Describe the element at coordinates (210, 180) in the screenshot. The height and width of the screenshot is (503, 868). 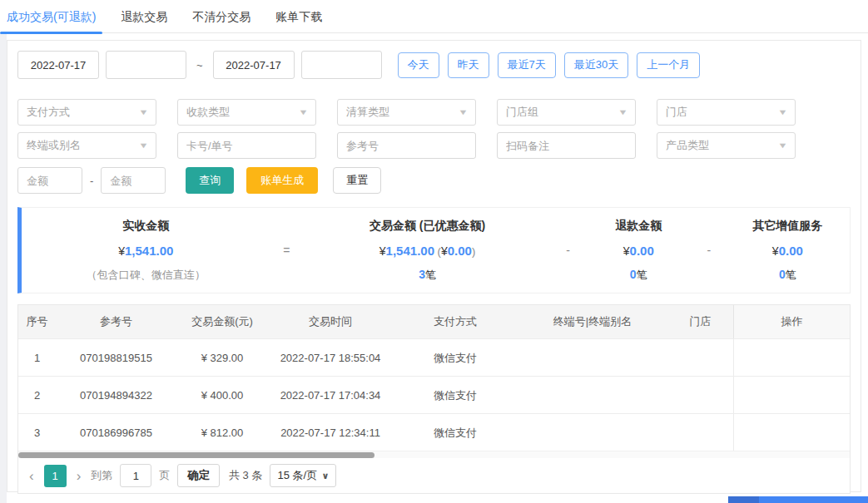
I see `search-button: 查询` at that location.